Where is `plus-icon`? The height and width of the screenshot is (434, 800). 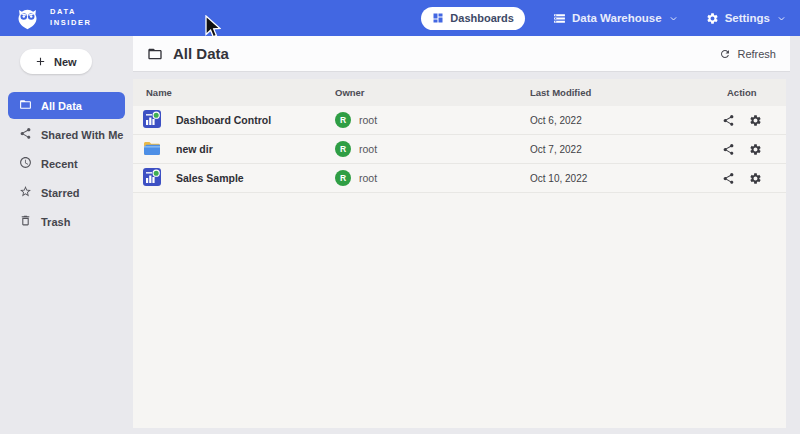 plus-icon is located at coordinates (40, 62).